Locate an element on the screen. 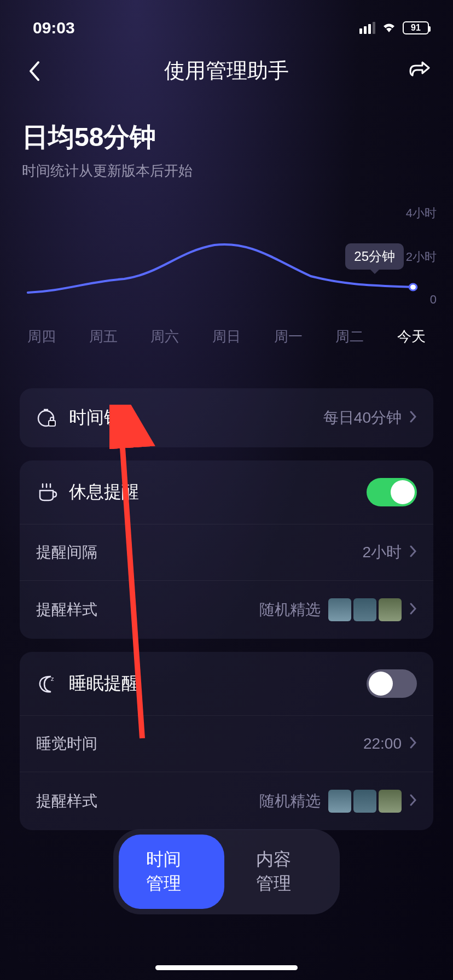 The width and height of the screenshot is (453, 980). reminder-style-value: 随机精选 is located at coordinates (290, 610).